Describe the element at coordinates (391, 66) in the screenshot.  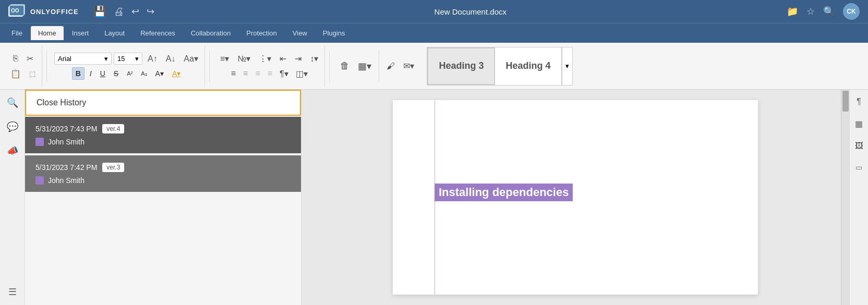
I see `copy-style-btn: 🖌` at that location.